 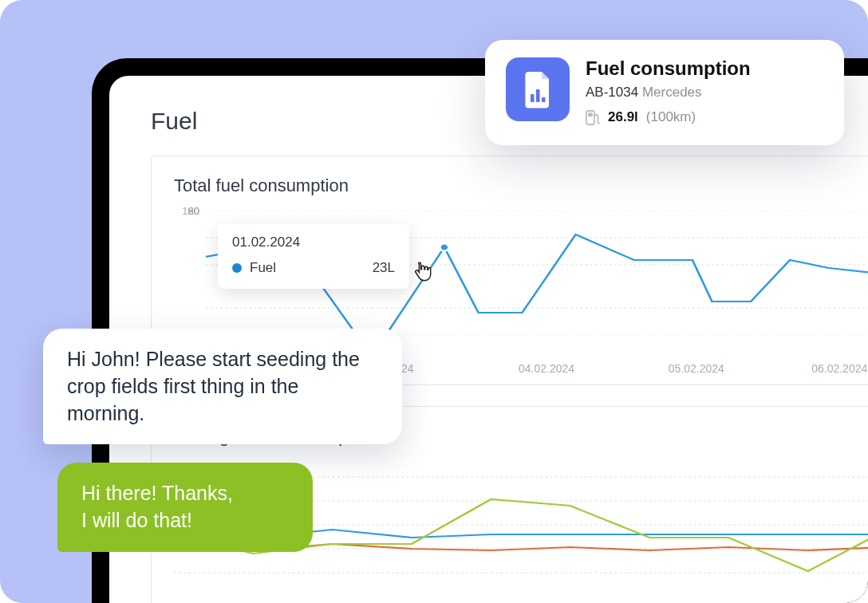 What do you see at coordinates (612, 93) in the screenshot?
I see `fuel-card-plate: AB-1034` at bounding box center [612, 93].